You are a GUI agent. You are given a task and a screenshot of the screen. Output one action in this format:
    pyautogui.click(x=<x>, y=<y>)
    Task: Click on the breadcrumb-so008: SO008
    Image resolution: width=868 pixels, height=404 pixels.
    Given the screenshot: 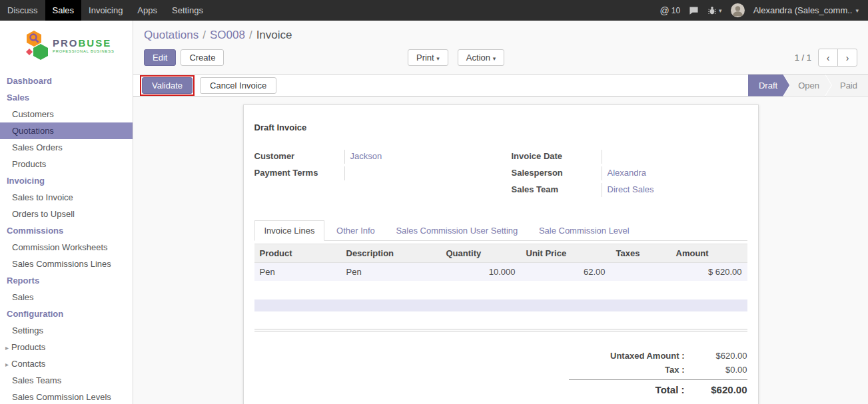 What is the action you would take?
    pyautogui.click(x=228, y=35)
    